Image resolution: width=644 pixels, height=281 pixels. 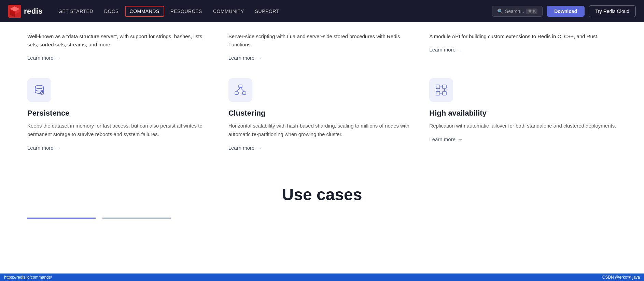 I want to click on persistence-icon-box, so click(x=39, y=90).